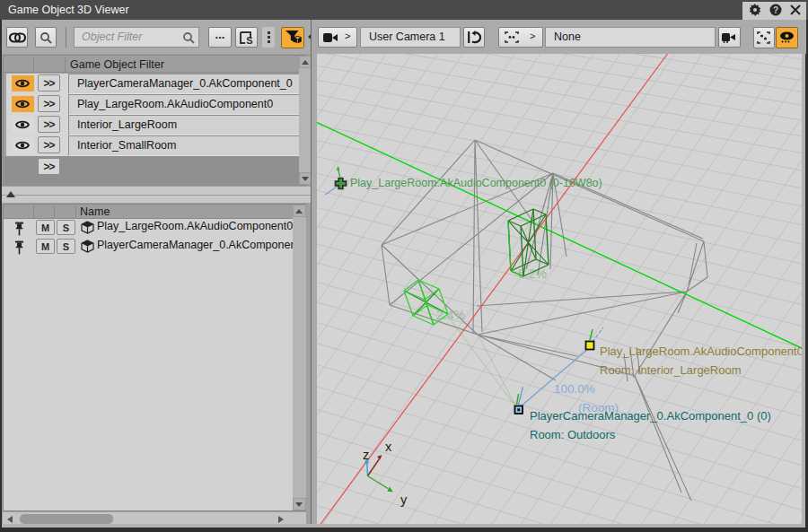  What do you see at coordinates (700, 352) in the screenshot?
I see `svg-text:Play_LargeRoom.AkAudioComponen: Play_LargeRoom.AkAudioComponent0 (…` at bounding box center [700, 352].